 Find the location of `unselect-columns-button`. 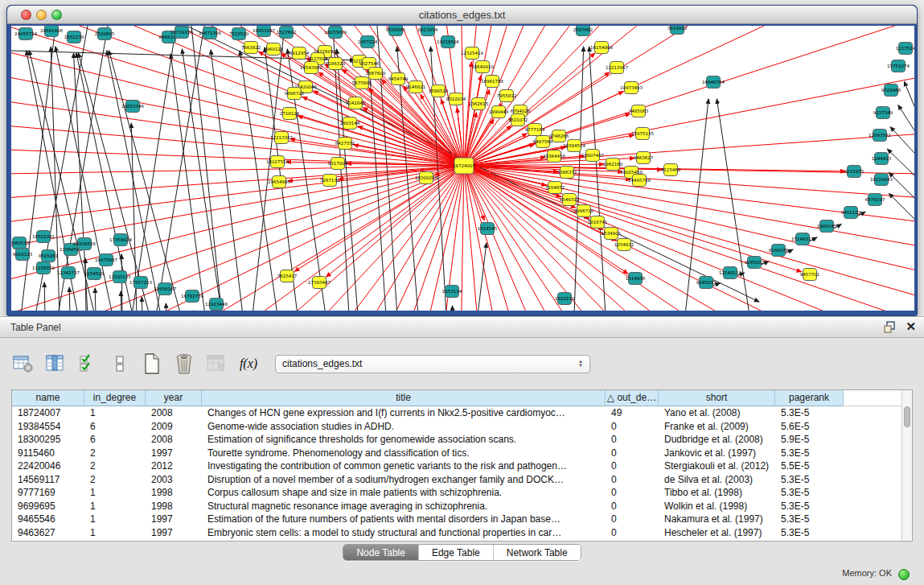

unselect-columns-button is located at coordinates (120, 364).